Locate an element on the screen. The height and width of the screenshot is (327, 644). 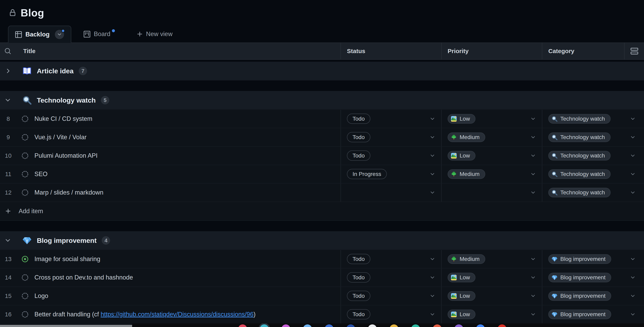
priority-cell: Medium is located at coordinates (492, 174).